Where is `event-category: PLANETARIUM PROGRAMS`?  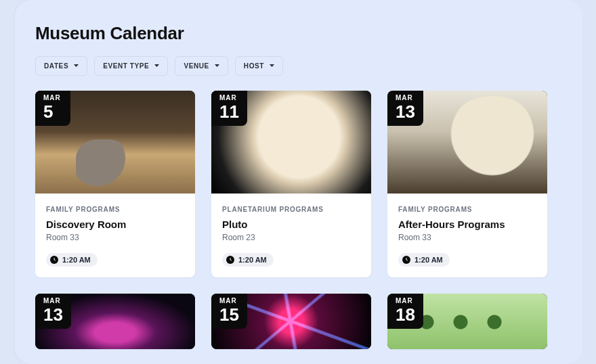 event-category: PLANETARIUM PROGRAMS is located at coordinates (291, 210).